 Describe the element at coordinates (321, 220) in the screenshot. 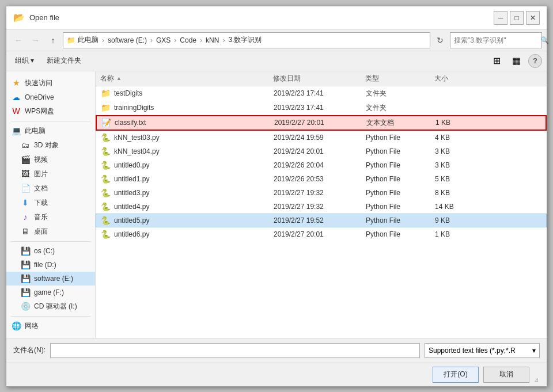

I see `file-item: 🐍 untitled5.py 2019/2/27 19:52 Python Fi…` at that location.